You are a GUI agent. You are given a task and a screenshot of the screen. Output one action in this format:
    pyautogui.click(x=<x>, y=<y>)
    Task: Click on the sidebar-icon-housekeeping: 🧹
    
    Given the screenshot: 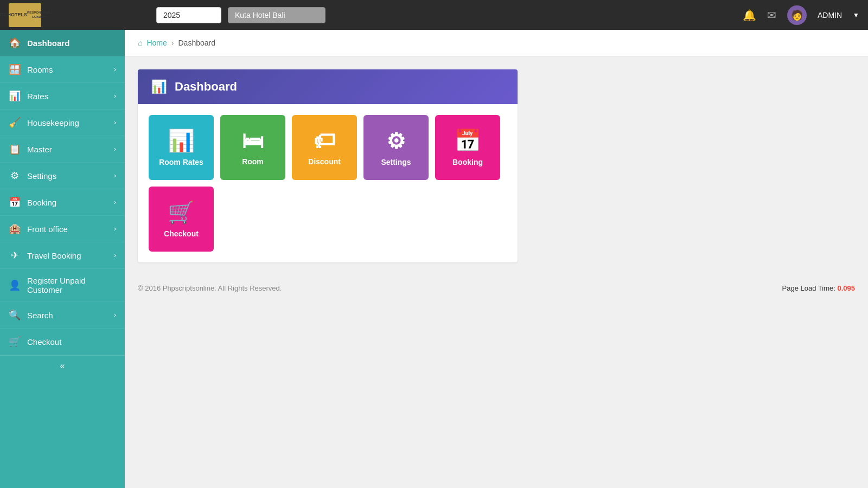 What is the action you would take?
    pyautogui.click(x=15, y=123)
    